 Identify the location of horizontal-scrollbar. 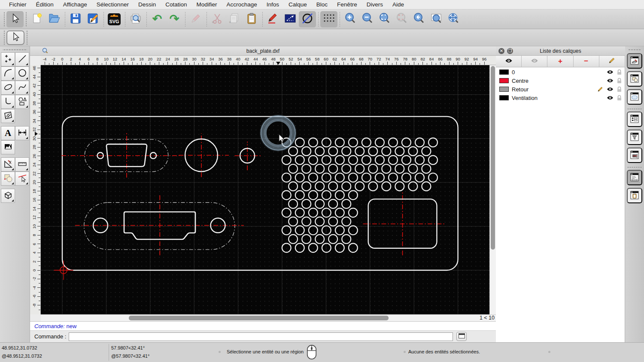
(258, 318).